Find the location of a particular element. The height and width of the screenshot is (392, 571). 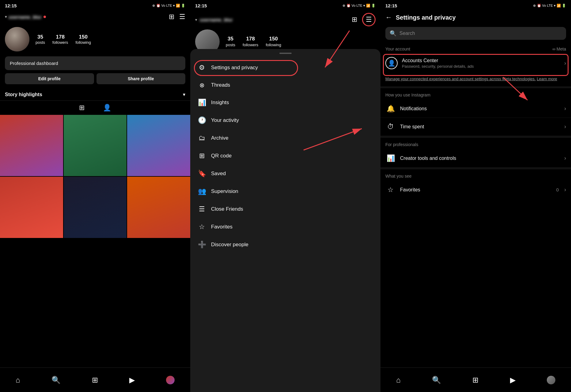

search-nav-icon-3: 🔍 is located at coordinates (437, 380).